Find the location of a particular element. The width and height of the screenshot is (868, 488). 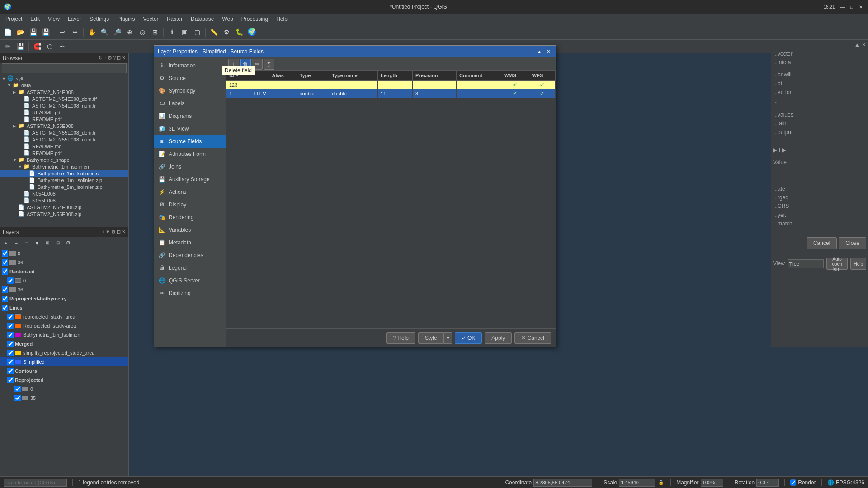

cell-name is located at coordinates (259, 85).